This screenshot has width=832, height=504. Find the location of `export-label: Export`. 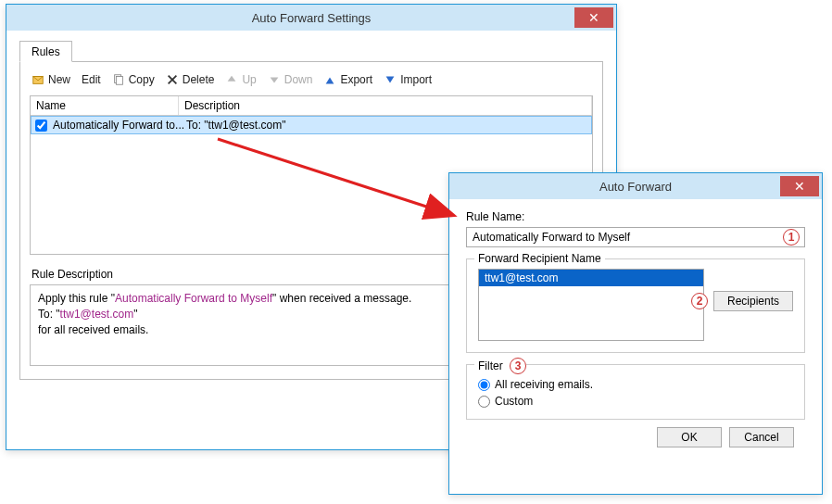

export-label: Export is located at coordinates (356, 80).